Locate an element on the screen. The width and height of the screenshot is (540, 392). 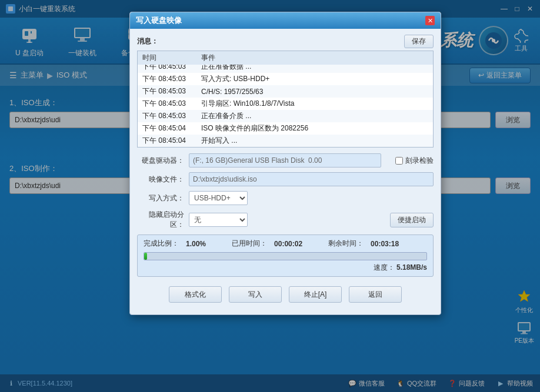
modal-title: 写入硬盘映像 is located at coordinates (159, 21).